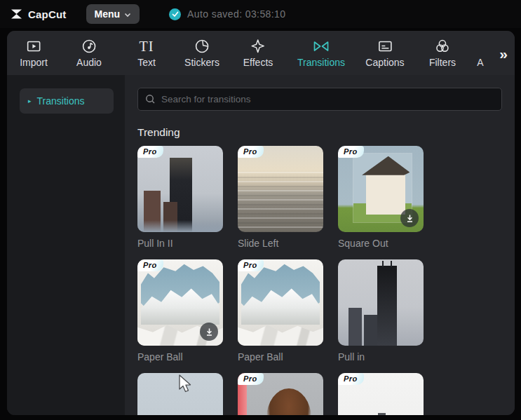 Image resolution: width=521 pixels, height=420 pixels. Describe the element at coordinates (381, 243) in the screenshot. I see `transition-name: Square Out` at that location.